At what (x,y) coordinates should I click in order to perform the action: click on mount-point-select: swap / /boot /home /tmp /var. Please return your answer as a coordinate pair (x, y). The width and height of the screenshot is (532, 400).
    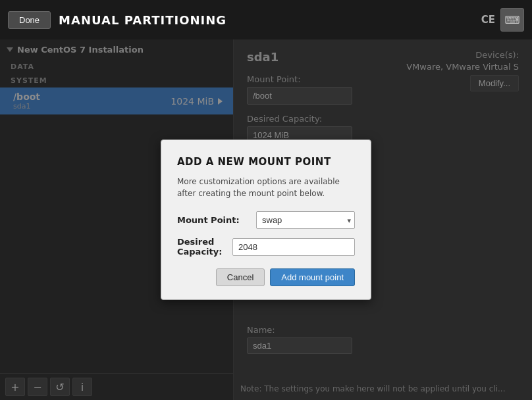
    Looking at the image, I should click on (306, 220).